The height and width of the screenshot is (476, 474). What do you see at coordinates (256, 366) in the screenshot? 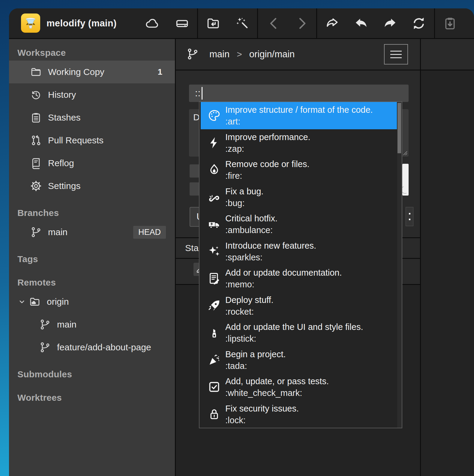
I see `suggestion-code: :tada:` at bounding box center [256, 366].